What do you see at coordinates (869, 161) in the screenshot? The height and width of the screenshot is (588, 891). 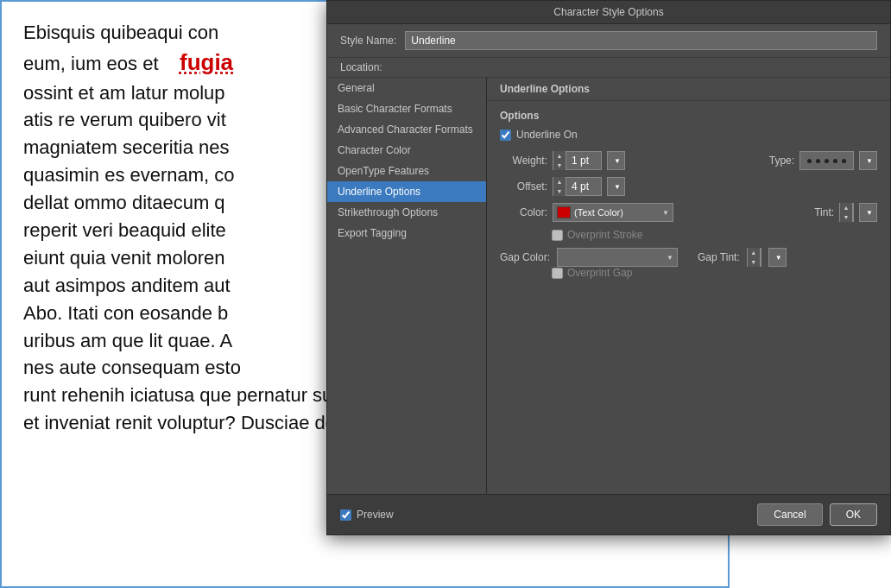 I see `type-dropdown` at bounding box center [869, 161].